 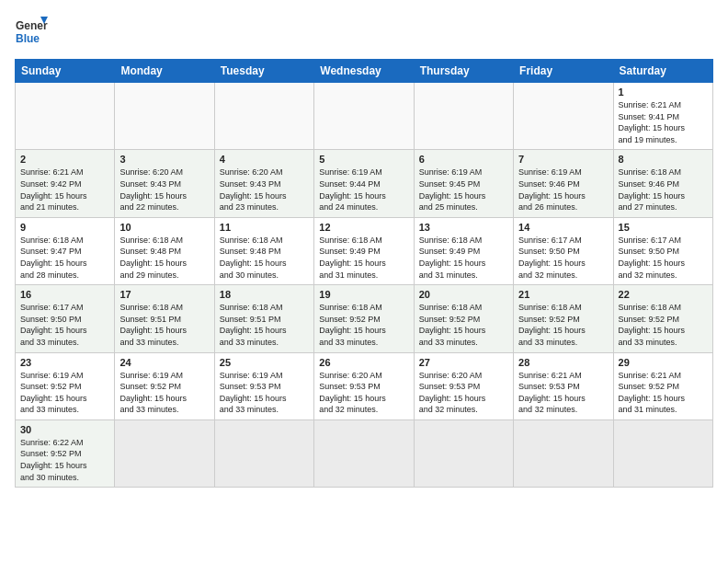 I want to click on calendar-day: 1Sunrise: 6:21 AM Sunset: 9:41 PM Daylig…, so click(x=663, y=116).